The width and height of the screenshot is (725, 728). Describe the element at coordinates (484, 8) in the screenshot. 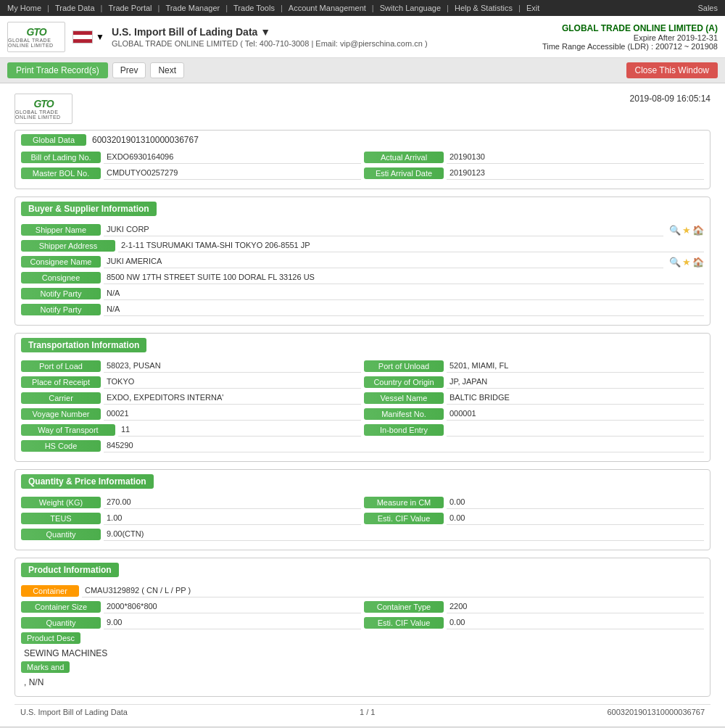

I see `nav-help-statistics: Help & Statistics` at that location.